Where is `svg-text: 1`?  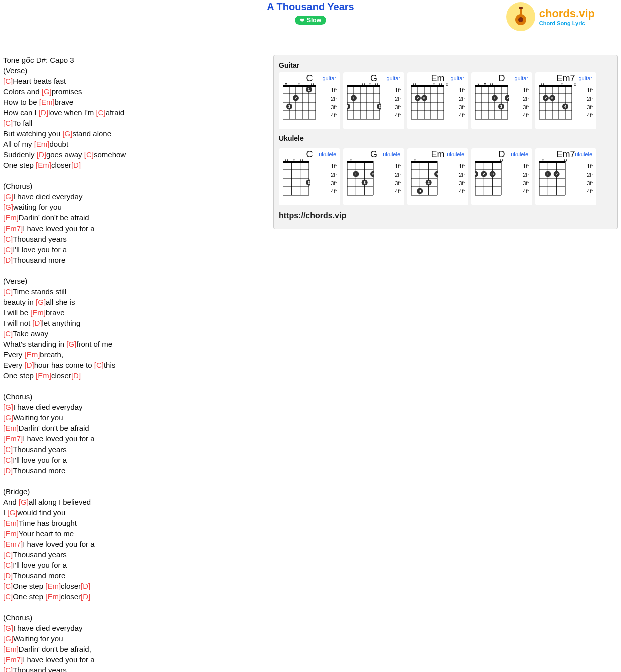
svg-text: 1 is located at coordinates (354, 98).